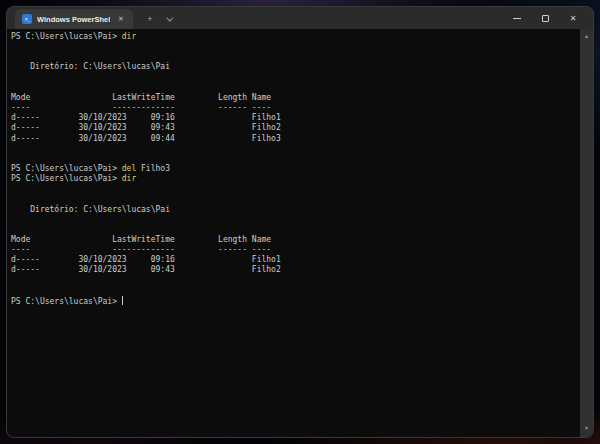 The image size is (600, 444). What do you see at coordinates (546, 18) in the screenshot?
I see `maximize-icon` at bounding box center [546, 18].